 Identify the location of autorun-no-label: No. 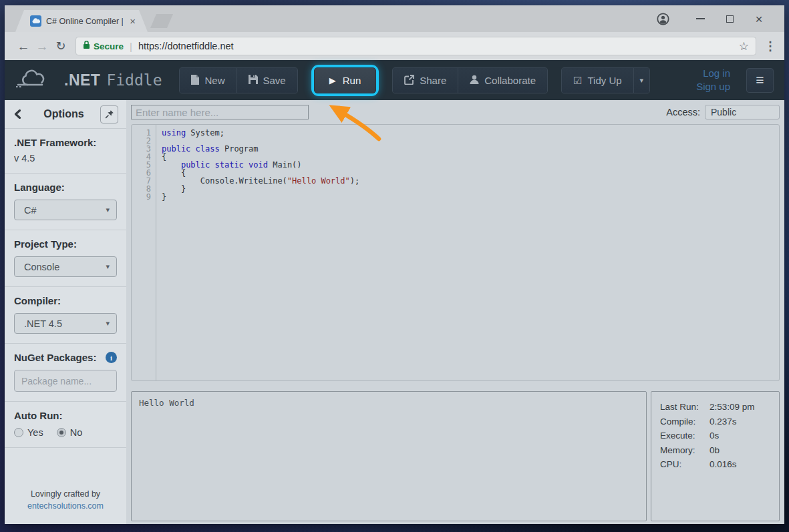
(76, 433).